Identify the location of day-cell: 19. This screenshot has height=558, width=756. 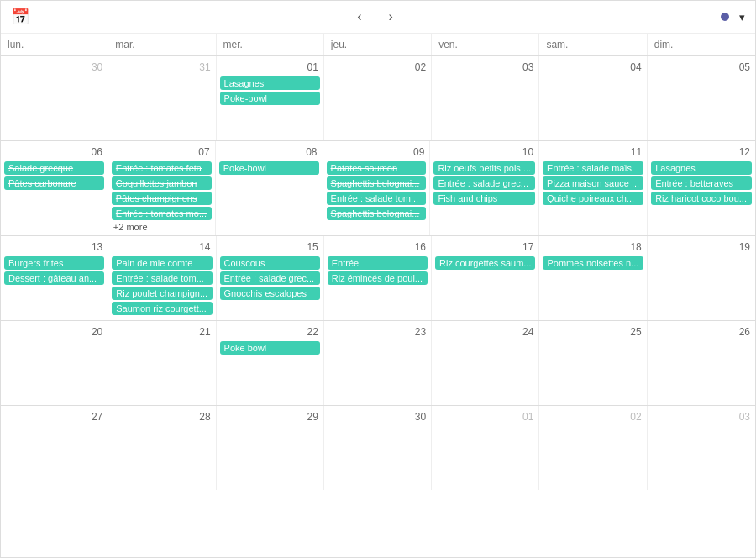
(701, 278).